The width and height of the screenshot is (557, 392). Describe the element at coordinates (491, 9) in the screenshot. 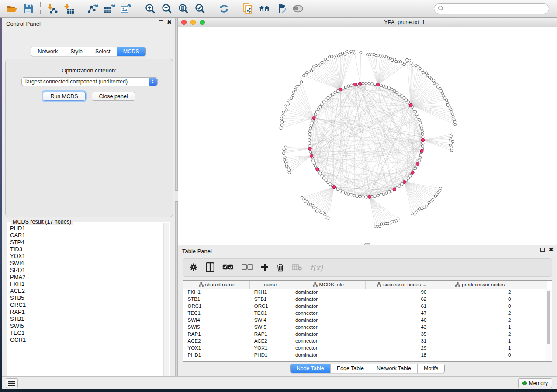

I see `search-box` at that location.